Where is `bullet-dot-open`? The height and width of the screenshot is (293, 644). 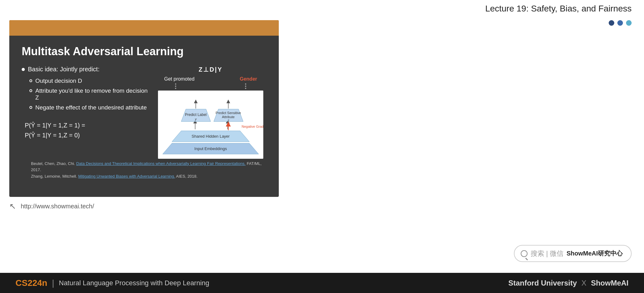 bullet-dot-open is located at coordinates (31, 81).